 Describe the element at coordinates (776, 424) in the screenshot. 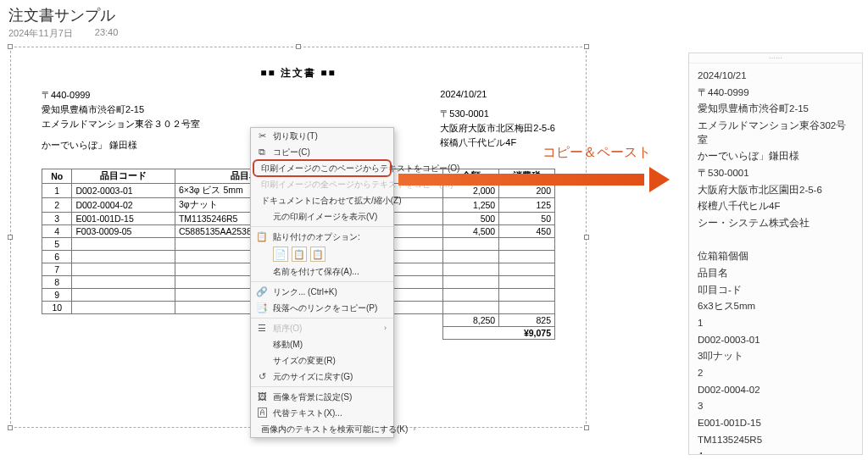

I see `panel-line: E001-001D-15` at that location.